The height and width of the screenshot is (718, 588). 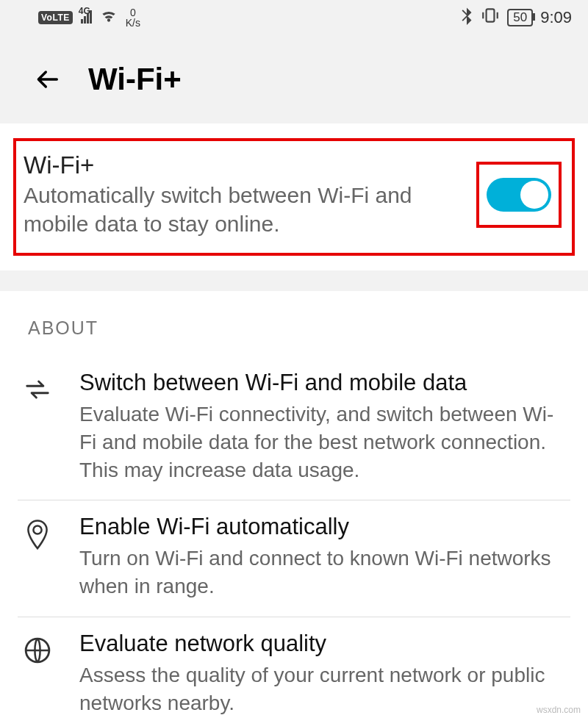 I want to click on about-section-label: ABOUT, so click(x=294, y=323).